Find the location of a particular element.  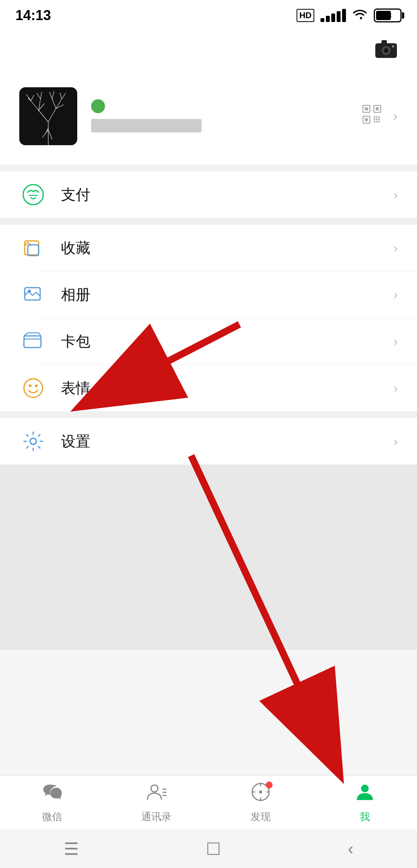

tab-label-contacts: 通讯录 is located at coordinates (156, 817).